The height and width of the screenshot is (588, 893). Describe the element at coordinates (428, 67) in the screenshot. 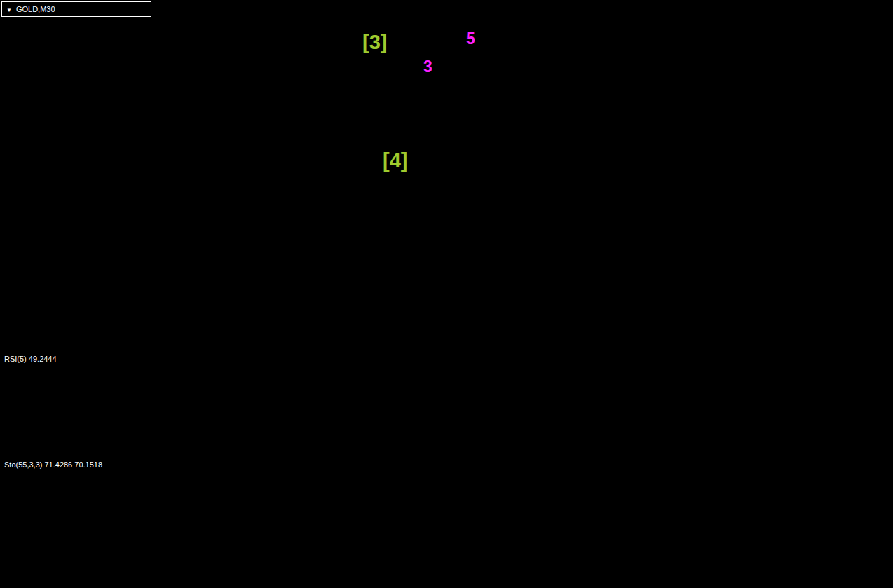

I see `subwave-3-label: 3` at that location.